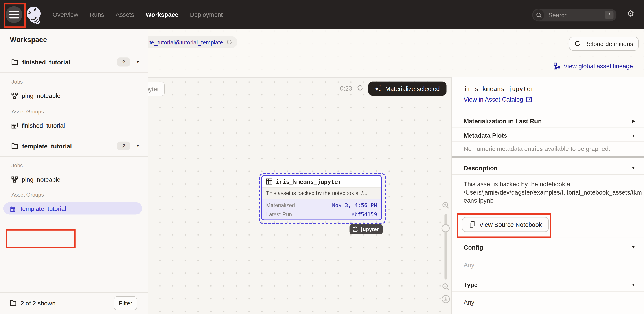 The width and height of the screenshot is (644, 314). What do you see at coordinates (593, 66) in the screenshot?
I see `view-global-asset-lineage-link: View global asset lineage` at bounding box center [593, 66].